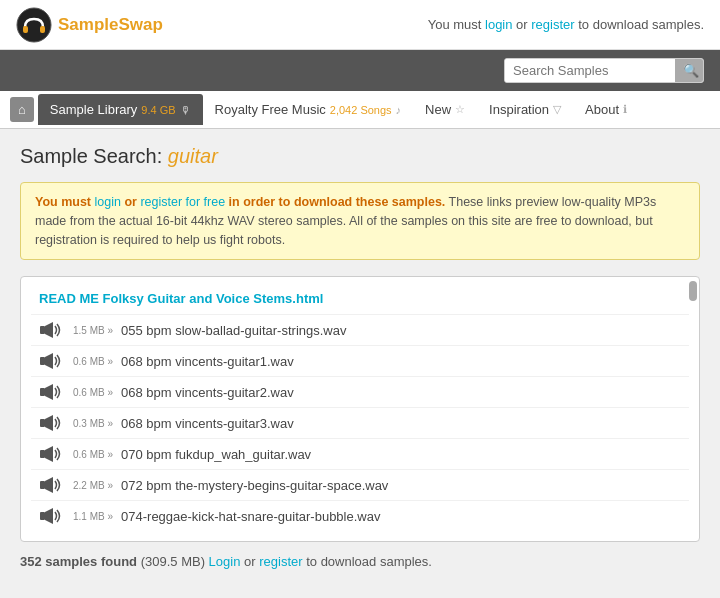 This screenshot has width=720, height=598. I want to click on page-title-query: guitar, so click(193, 156).